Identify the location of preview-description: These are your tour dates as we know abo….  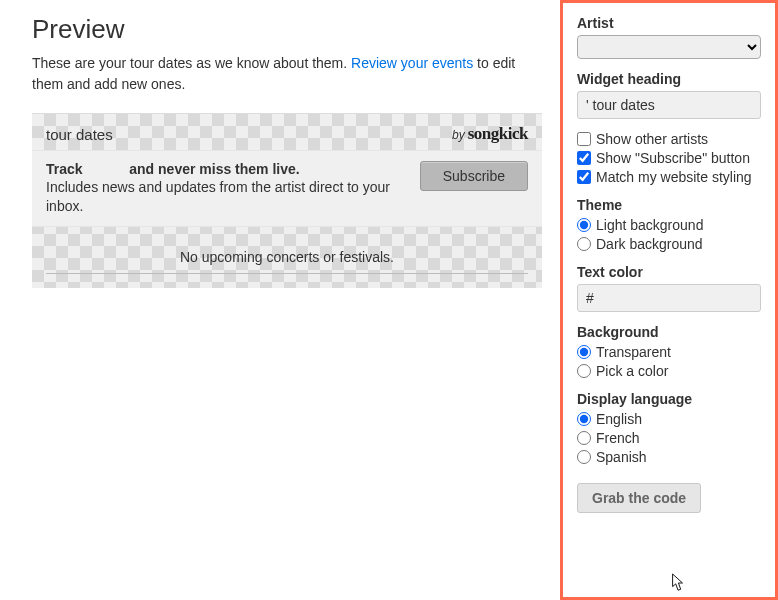
(287, 74).